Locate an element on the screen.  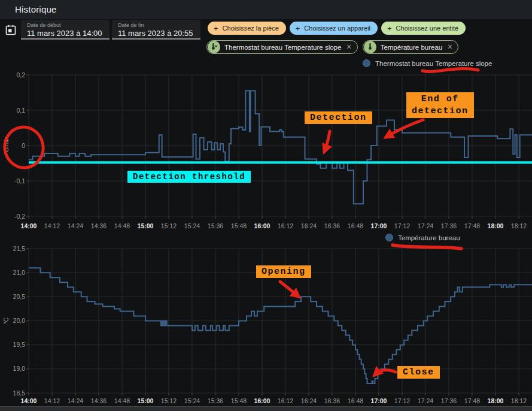
x-tick-label: 17:00 is located at coordinates (379, 401).